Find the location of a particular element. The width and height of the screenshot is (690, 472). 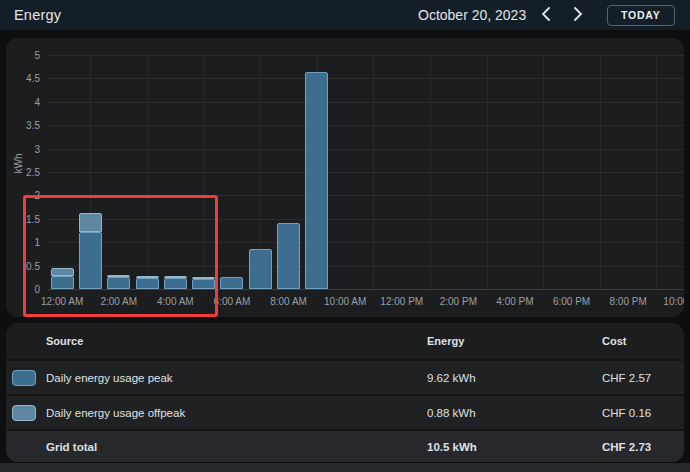

y-axis-tick-label: 4 is located at coordinates (23, 102).